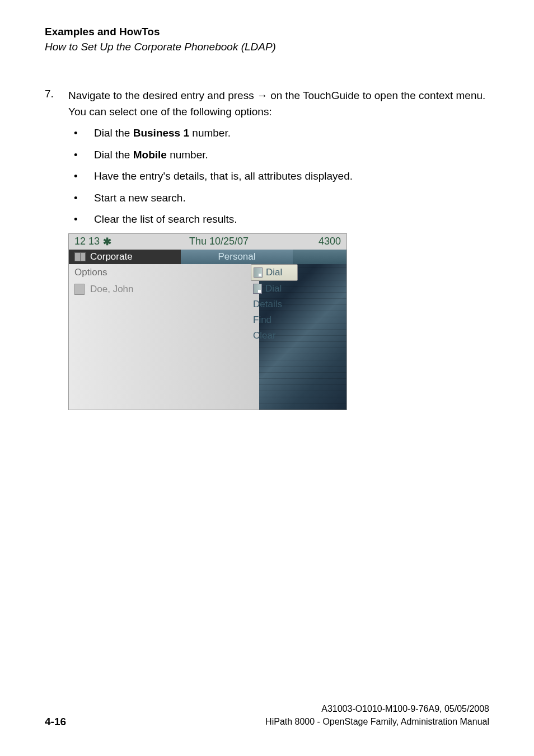 This screenshot has height=756, width=534. Describe the element at coordinates (111, 257) in the screenshot. I see `tab-label: Corporate` at that location.